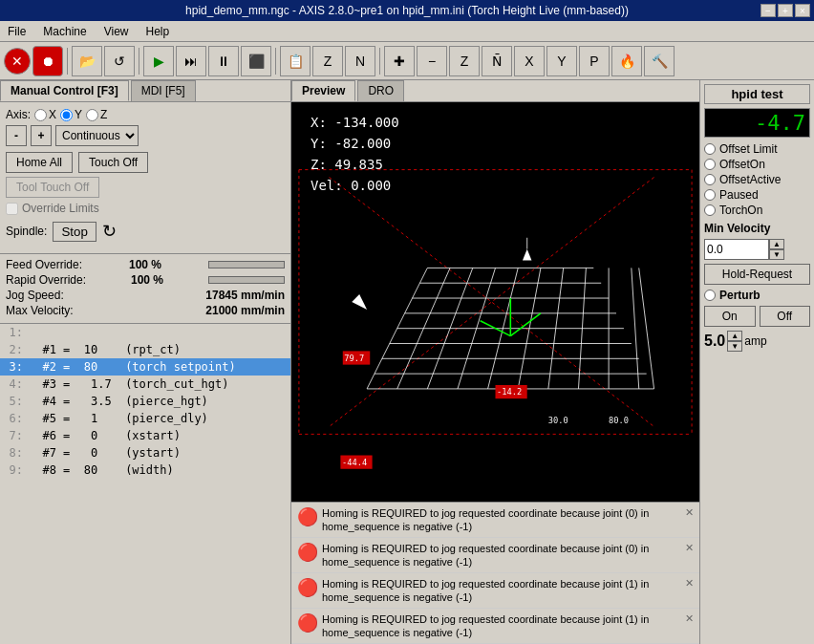 Image resolution: width=814 pixels, height=644 pixels. Describe the element at coordinates (145, 453) in the screenshot. I see `gcode-line-8: 8: #7 = 0 (ystart)` at that location.